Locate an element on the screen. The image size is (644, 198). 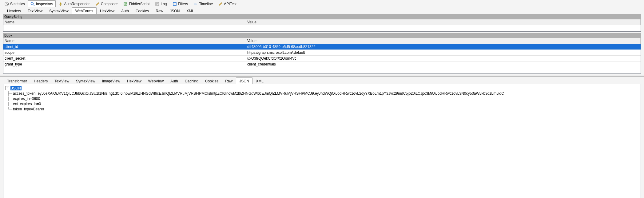
request-tab-label: WebForms is located at coordinates (84, 11).